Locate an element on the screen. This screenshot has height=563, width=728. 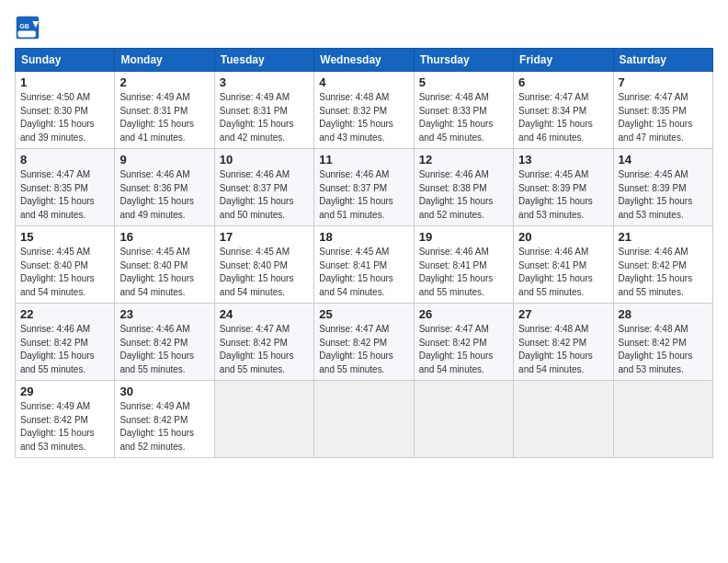
calendar-cell: 12Sunrise: 4:46 AM Sunset: 8:38 PM Dayli… is located at coordinates (463, 188).